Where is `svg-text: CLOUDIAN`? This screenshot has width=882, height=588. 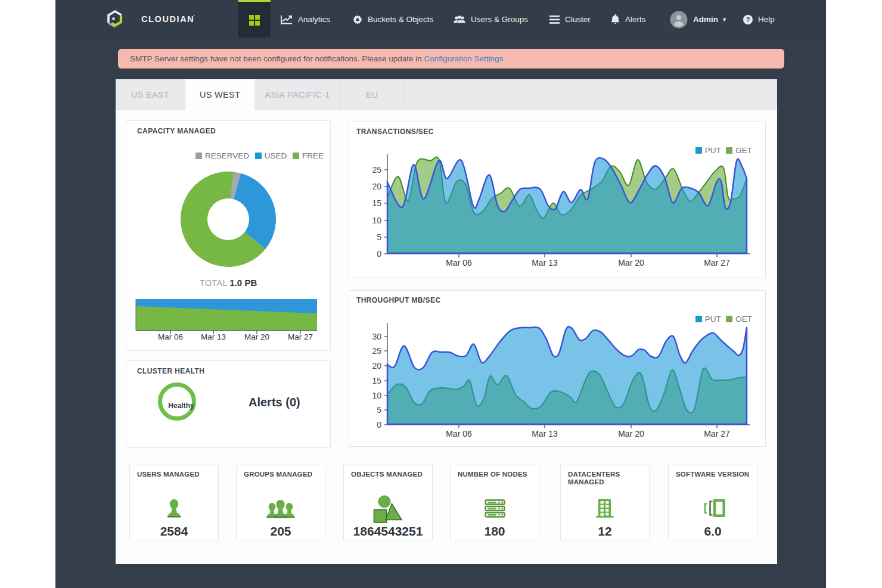 svg-text: CLOUDIAN is located at coordinates (168, 19).